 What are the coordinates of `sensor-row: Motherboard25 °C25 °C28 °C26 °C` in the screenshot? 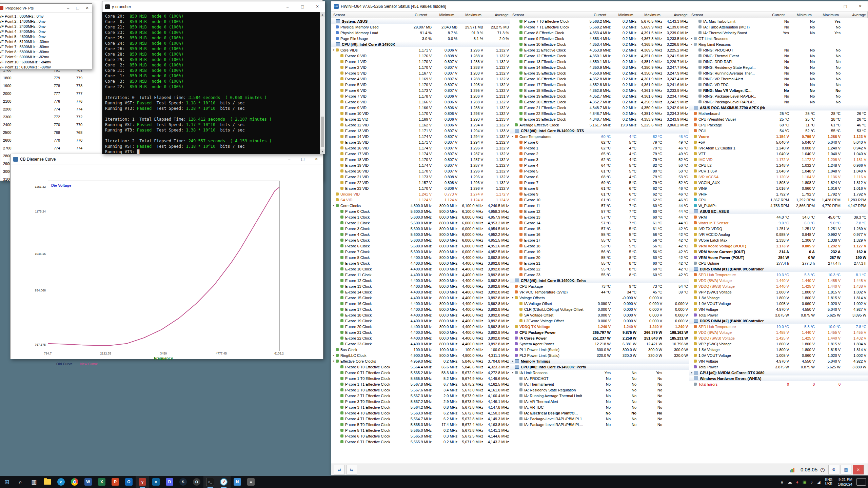 It's located at (778, 113).